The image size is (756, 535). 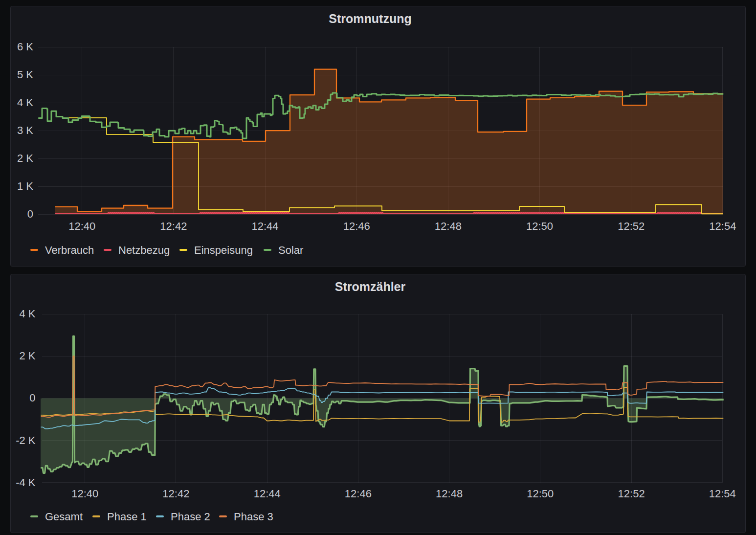 What do you see at coordinates (371, 287) in the screenshot?
I see `svg-text: Stromzähler` at bounding box center [371, 287].